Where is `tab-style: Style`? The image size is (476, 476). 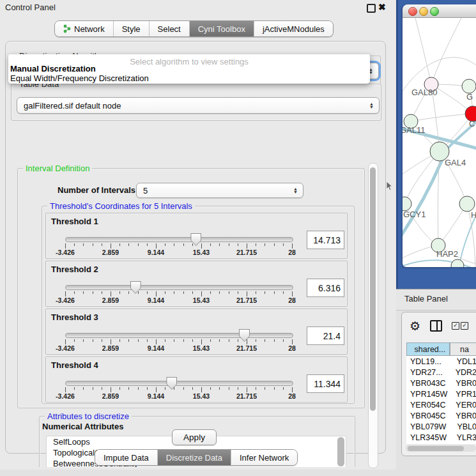 tab-style: Style is located at coordinates (131, 29).